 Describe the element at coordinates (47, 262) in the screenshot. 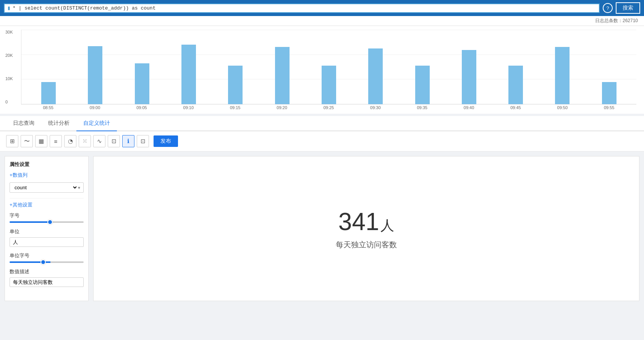

I see `unit-font-size-slider-wrap` at that location.